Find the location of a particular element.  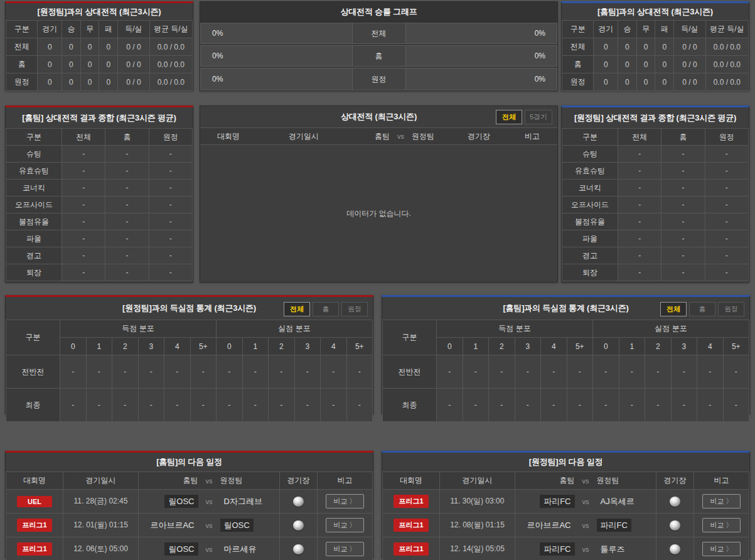

group-header-conceded: 실점 분포 is located at coordinates (295, 329).